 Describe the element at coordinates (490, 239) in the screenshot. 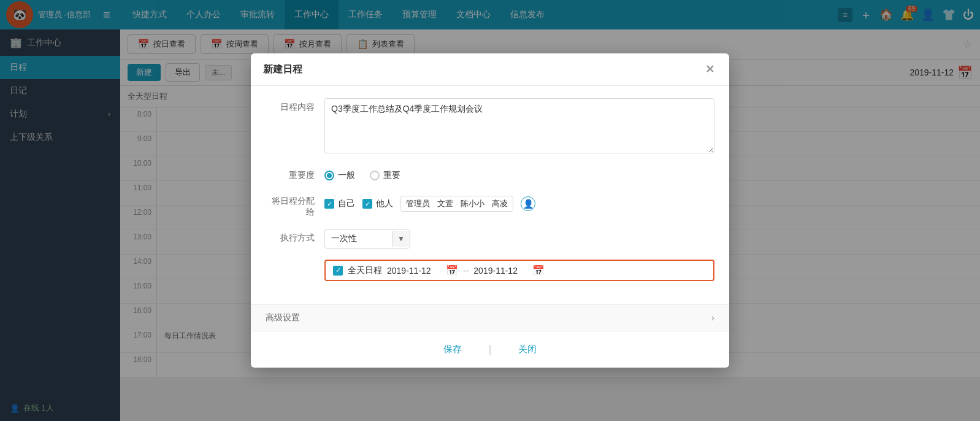

I see `execution-row: 执行方式 一次性 ▼` at that location.